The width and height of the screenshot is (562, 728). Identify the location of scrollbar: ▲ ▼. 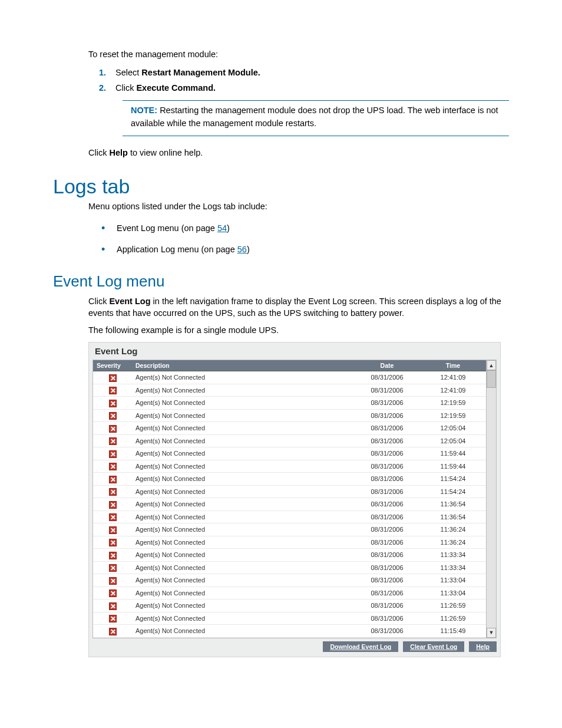
(491, 499).